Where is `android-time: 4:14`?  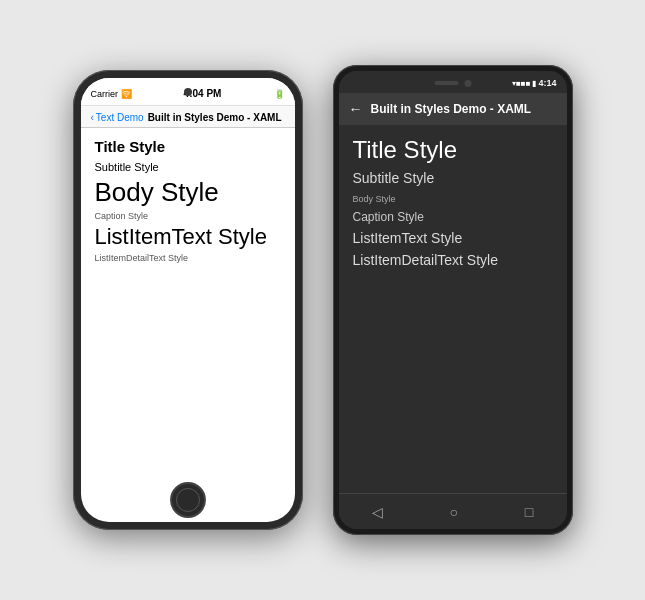 android-time: 4:14 is located at coordinates (547, 83).